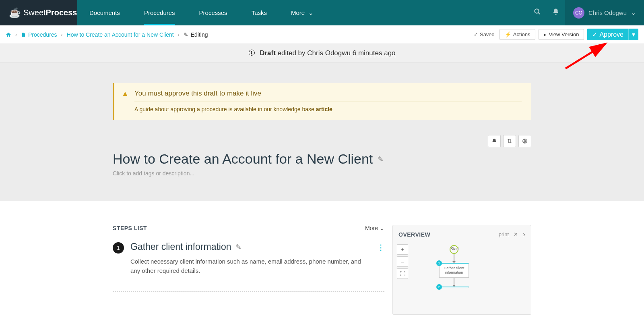 The image size is (644, 318). I want to click on logo-text-1: Sweet, so click(35, 13).